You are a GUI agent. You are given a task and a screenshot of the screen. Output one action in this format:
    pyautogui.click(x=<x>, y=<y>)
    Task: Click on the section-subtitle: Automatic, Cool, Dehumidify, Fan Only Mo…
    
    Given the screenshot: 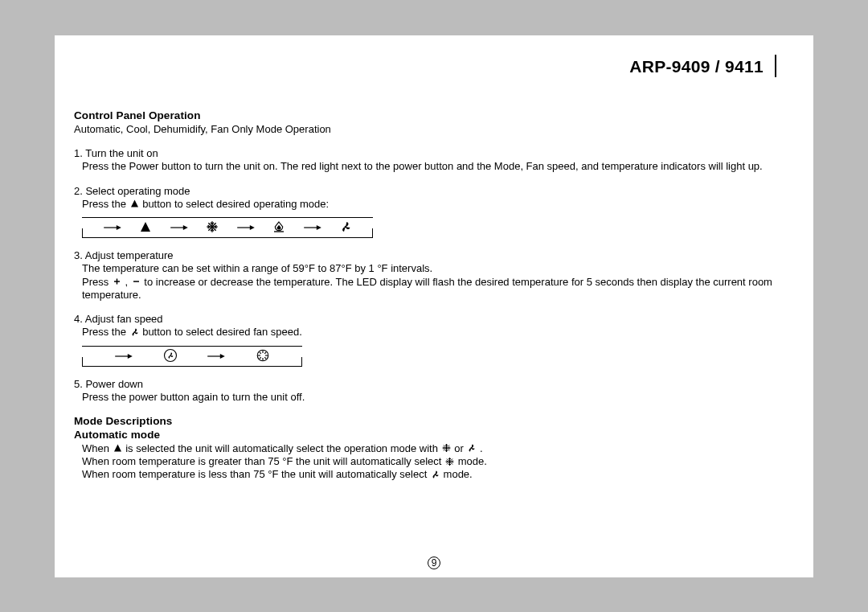 What is the action you would take?
    pyautogui.click(x=434, y=129)
    